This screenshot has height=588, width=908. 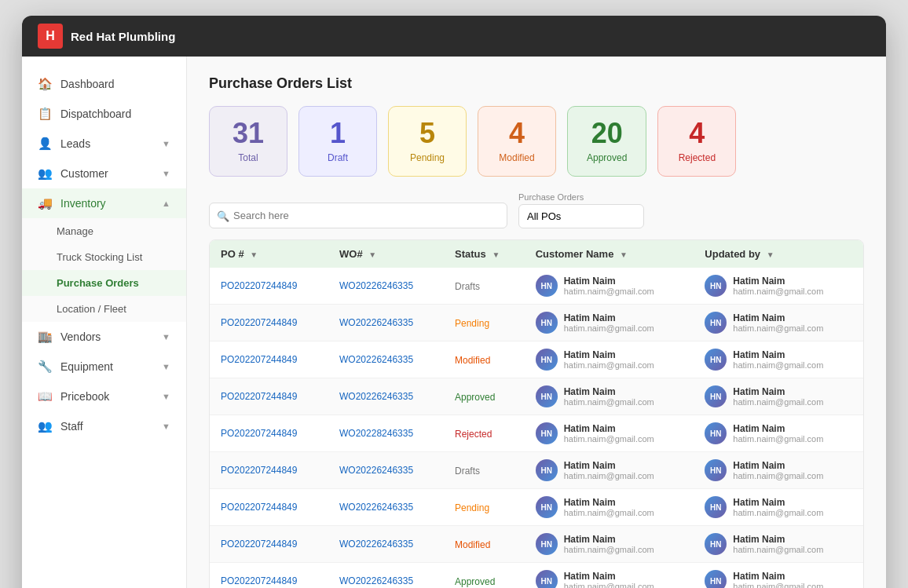 I want to click on sidebar-item-label: Dashboard, so click(x=88, y=84).